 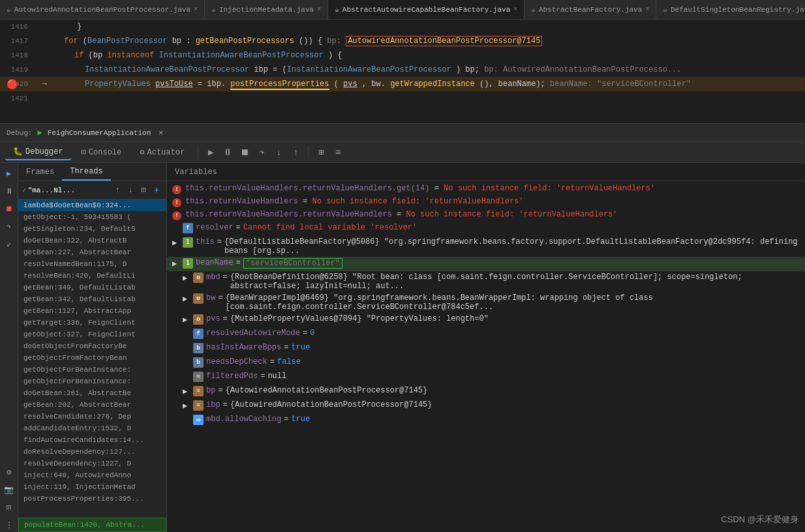 What do you see at coordinates (93, 172) in the screenshot?
I see `panel-tabs: Frames Threads` at bounding box center [93, 172].